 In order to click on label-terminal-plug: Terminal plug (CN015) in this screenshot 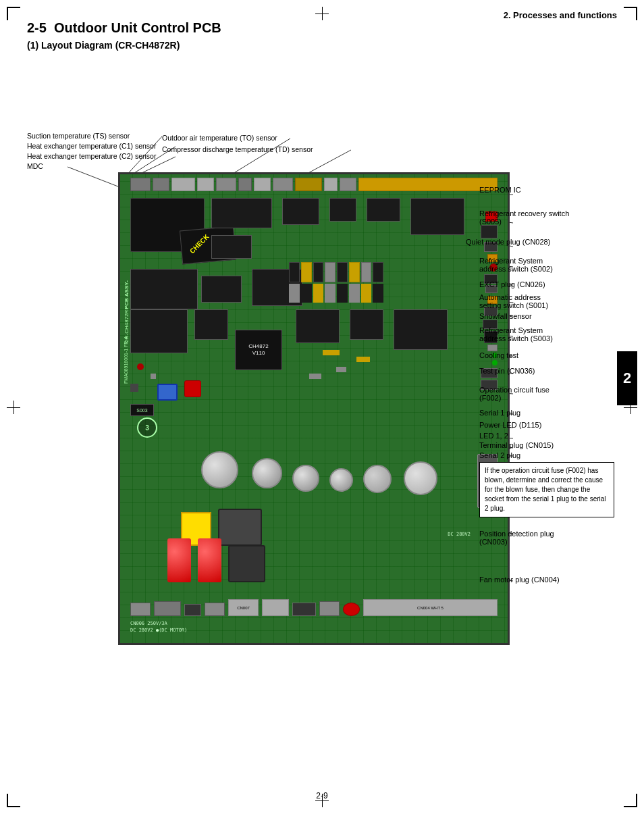, I will do `click(547, 445)`.